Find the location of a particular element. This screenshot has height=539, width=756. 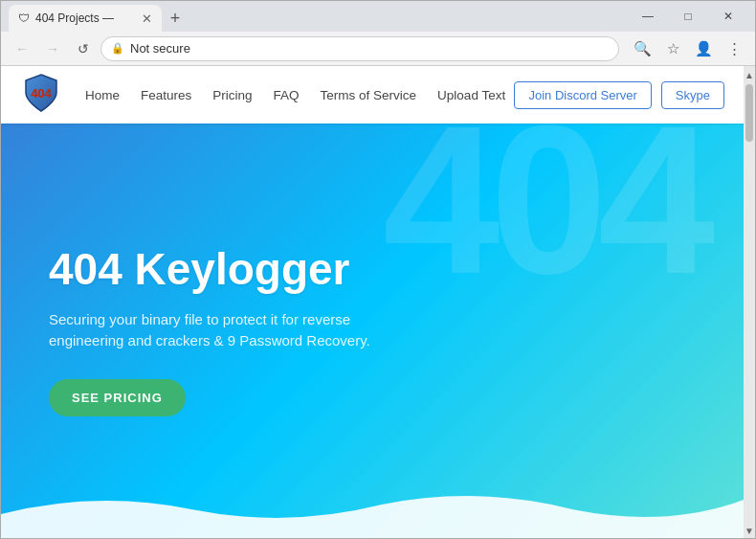

see-pricing-button: SEE PRICING is located at coordinates (117, 398).